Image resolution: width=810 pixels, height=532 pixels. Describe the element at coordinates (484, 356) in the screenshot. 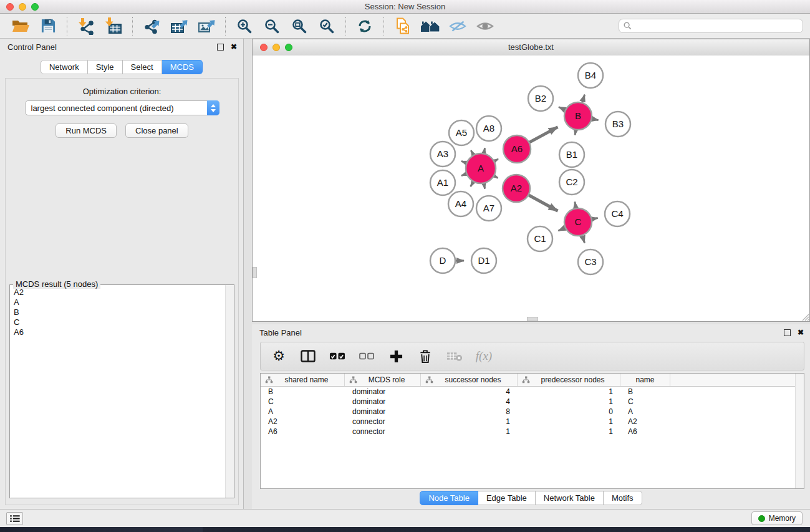

I see `function-builder-button: f(x)` at that location.